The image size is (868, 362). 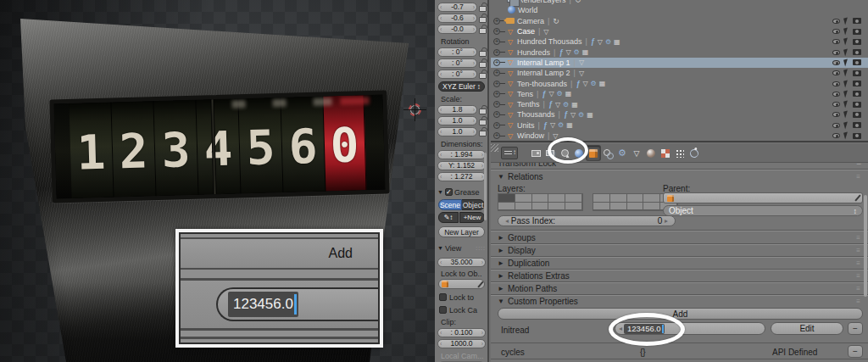 I want to click on number-field: ‹1000.0›, so click(x=461, y=344).